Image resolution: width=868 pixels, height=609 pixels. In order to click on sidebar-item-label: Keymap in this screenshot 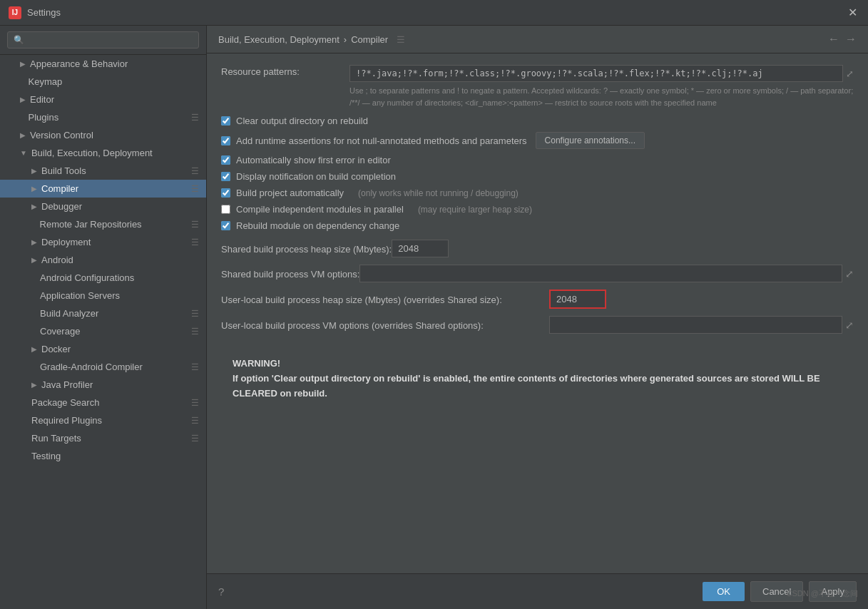, I will do `click(46, 81)`.